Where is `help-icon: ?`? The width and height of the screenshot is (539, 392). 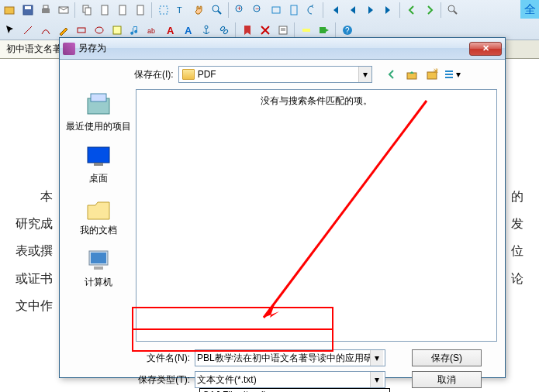
help-icon: ? is located at coordinates (347, 30).